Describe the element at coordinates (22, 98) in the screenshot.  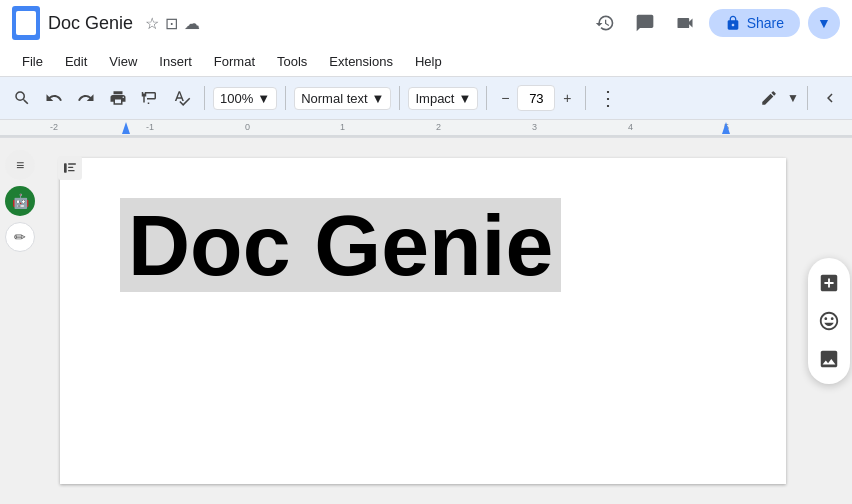
I see `search-icon` at that location.